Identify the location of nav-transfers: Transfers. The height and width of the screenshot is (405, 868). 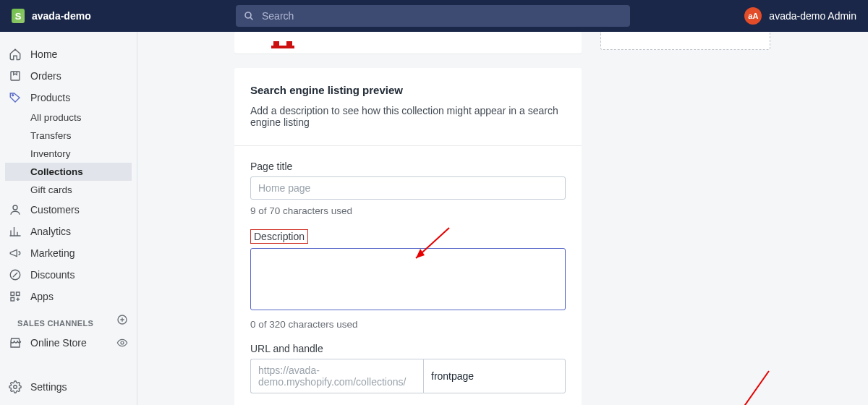
(68, 136).